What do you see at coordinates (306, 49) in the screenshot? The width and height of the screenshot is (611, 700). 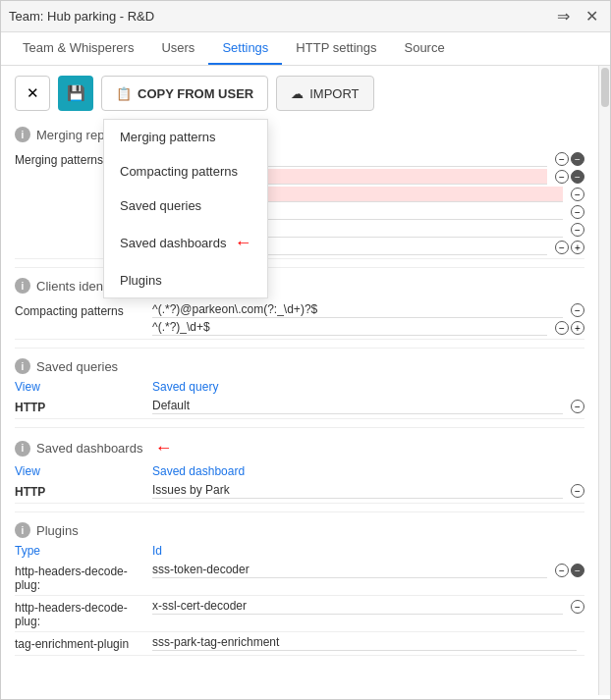 I see `tabs-bar: Team & Whisperers Users Settings HTTP se…` at bounding box center [306, 49].